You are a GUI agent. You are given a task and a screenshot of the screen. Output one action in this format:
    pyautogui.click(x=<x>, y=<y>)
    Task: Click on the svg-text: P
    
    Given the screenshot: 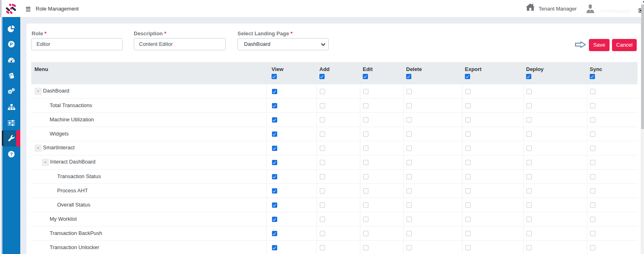 What is the action you would take?
    pyautogui.click(x=11, y=44)
    